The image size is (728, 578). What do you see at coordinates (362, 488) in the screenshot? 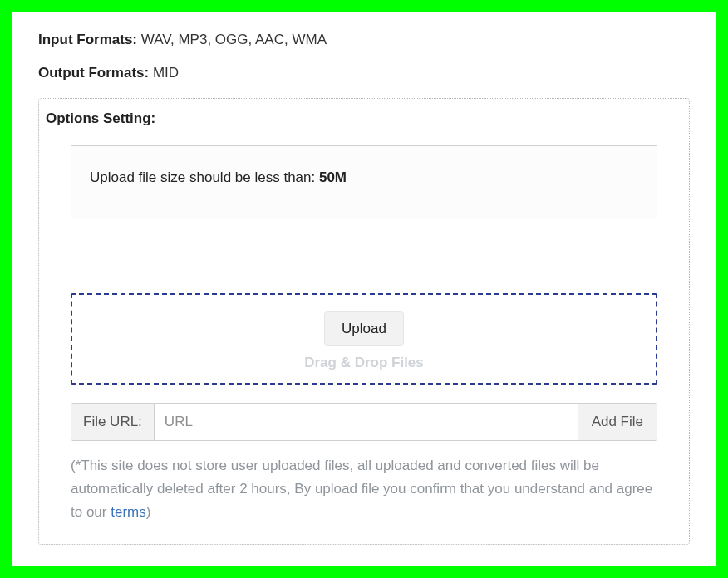
I see `disclaimer-part-a: (*This site does not store user uploaded…` at bounding box center [362, 488].